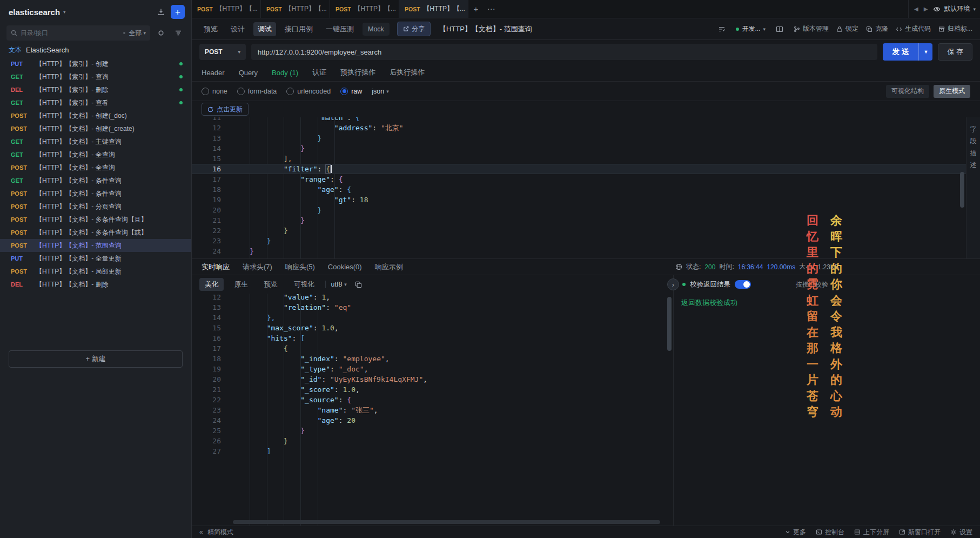 The height and width of the screenshot is (538, 980). Describe the element at coordinates (96, 245) in the screenshot. I see `sidebar-item: POST【HTTP】【文档】- 范围查询` at that location.